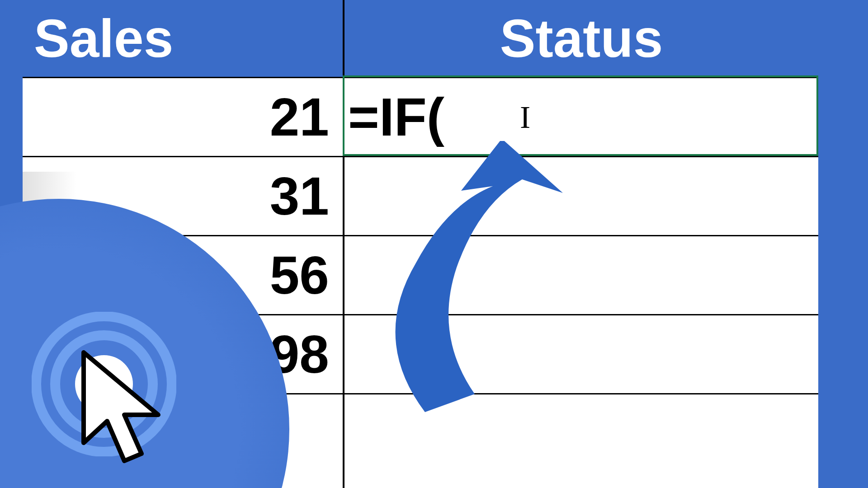 This screenshot has width=868, height=488. What do you see at coordinates (581, 38) in the screenshot?
I see `column-header-label: Status` at bounding box center [581, 38].